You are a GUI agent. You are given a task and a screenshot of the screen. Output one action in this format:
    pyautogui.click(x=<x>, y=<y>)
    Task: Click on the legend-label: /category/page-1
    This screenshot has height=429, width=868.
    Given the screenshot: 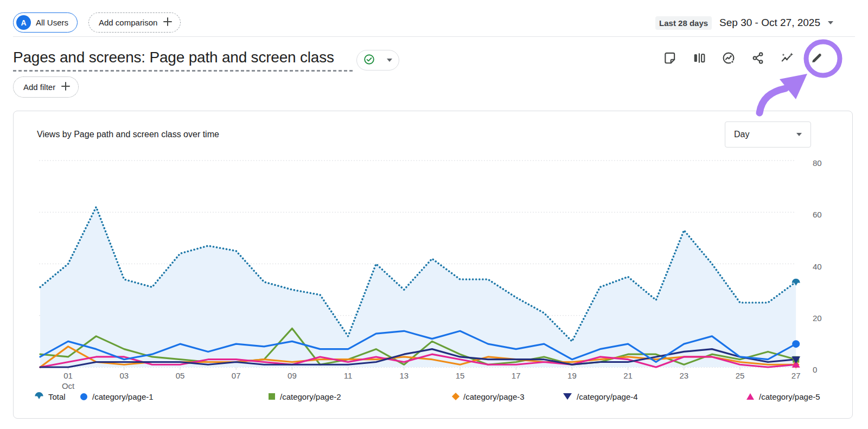 What is the action you would take?
    pyautogui.click(x=123, y=397)
    